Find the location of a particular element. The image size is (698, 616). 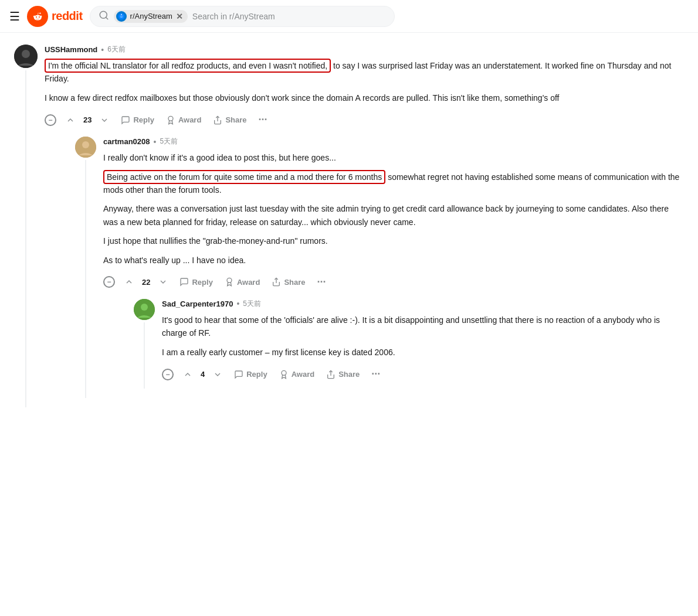

hamburger-menu-icon: ☰ is located at coordinates (15, 16).